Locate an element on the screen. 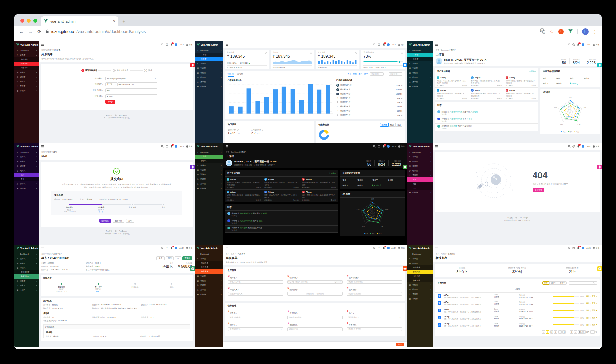 This screenshot has width=616, height=364. sidebar-subitem-advanced-form: 高级表单 is located at coordinates (209, 272).